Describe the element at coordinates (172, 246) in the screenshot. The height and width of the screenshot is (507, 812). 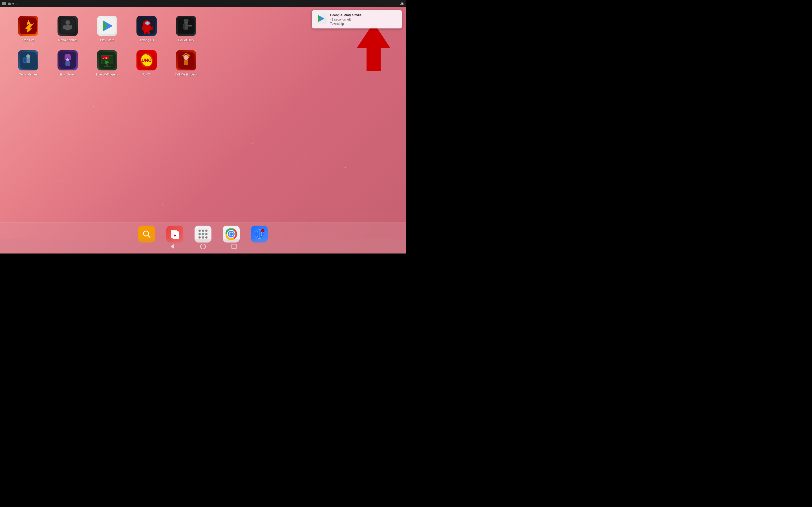
I see `nav-back-button` at that location.